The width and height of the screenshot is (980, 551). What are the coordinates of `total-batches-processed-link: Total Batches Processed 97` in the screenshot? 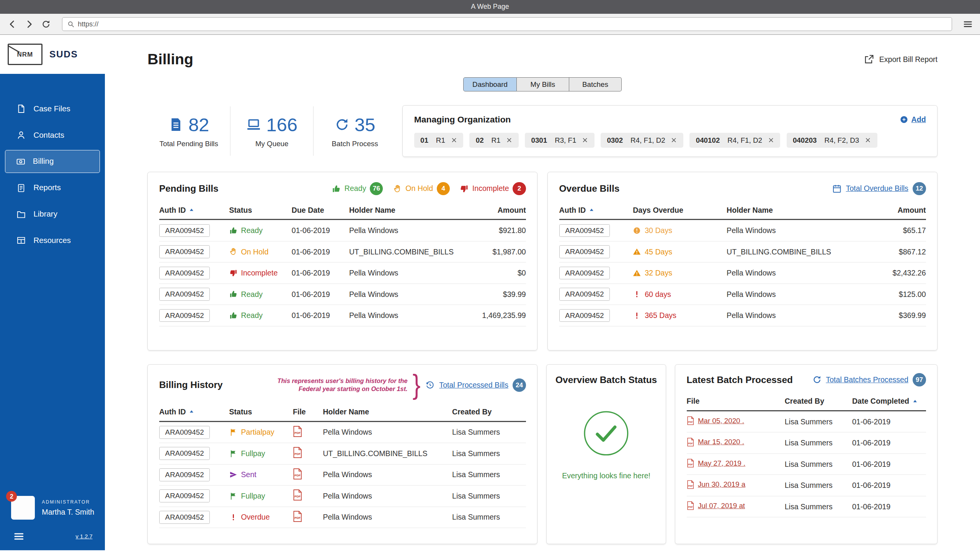 It's located at (869, 380).